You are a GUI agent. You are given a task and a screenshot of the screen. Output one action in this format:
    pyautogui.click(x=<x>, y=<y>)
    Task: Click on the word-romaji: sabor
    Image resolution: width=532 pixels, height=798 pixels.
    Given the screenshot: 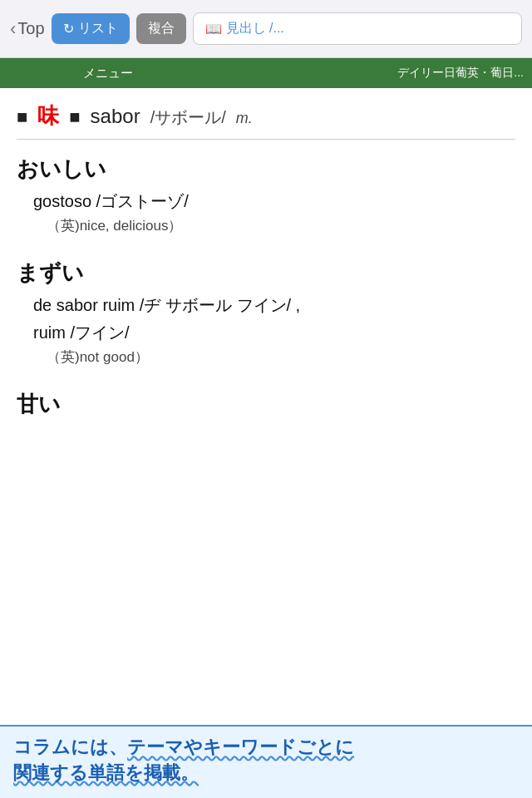 What is the action you would take?
    pyautogui.click(x=116, y=116)
    